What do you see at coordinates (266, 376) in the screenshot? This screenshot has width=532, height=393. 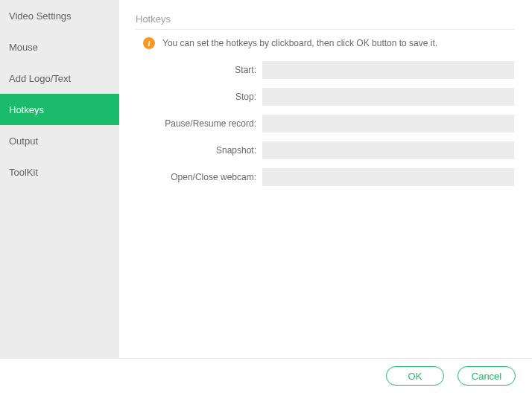 I see `footer: OK Cancel` at bounding box center [266, 376].